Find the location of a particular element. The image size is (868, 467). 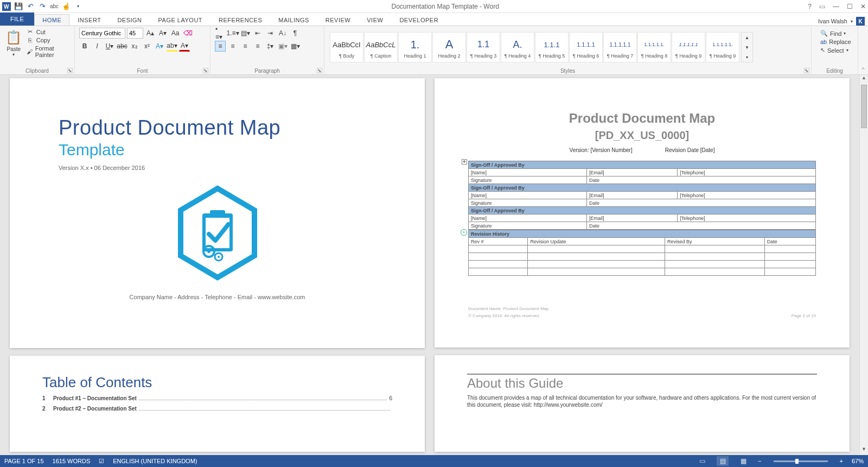

sort-icon: A↓ is located at coordinates (283, 33).